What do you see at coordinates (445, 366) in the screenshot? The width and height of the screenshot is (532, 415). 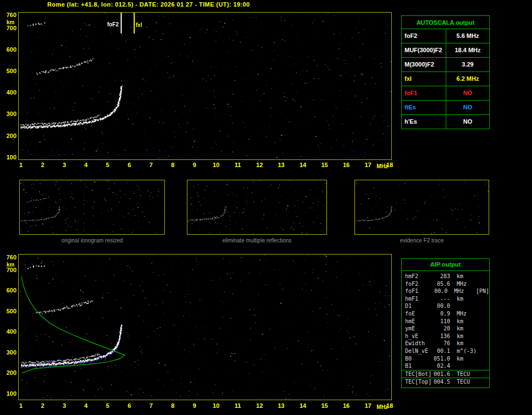 I see `aip-row: B102.4` at bounding box center [445, 366].